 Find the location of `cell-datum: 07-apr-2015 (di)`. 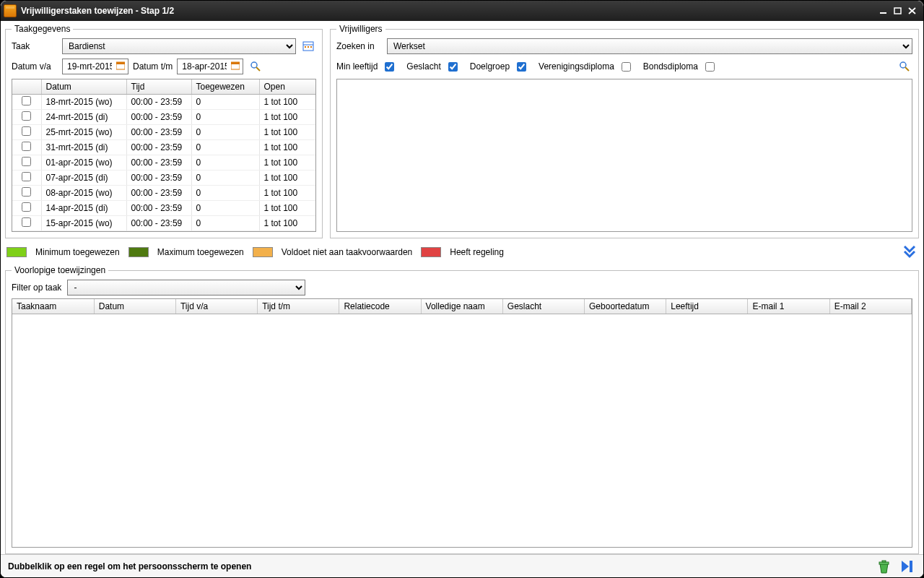

cell-datum: 07-apr-2015 (di) is located at coordinates (84, 178).